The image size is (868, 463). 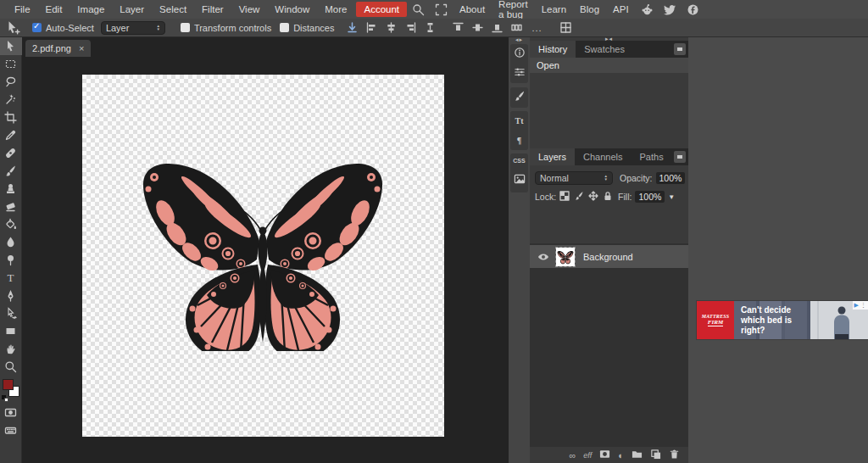 What do you see at coordinates (410, 27) in the screenshot?
I see `align-right-icon` at bounding box center [410, 27].